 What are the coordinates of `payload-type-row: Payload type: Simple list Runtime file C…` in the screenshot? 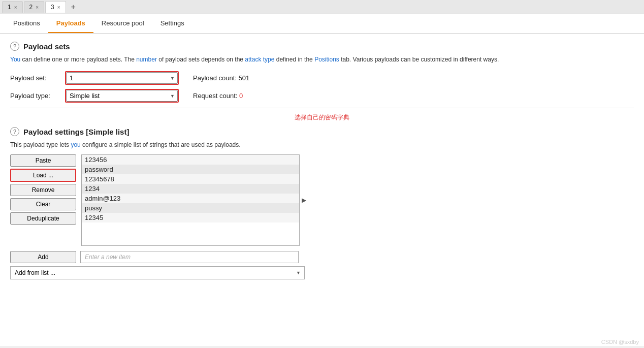 It's located at (322, 96).